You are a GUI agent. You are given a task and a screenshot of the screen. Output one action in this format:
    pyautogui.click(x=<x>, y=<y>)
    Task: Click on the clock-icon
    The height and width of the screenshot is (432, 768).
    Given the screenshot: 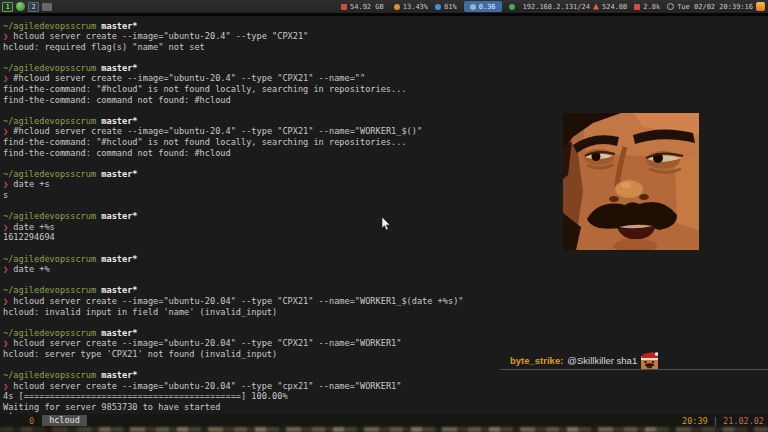 What is the action you would take?
    pyautogui.click(x=670, y=6)
    